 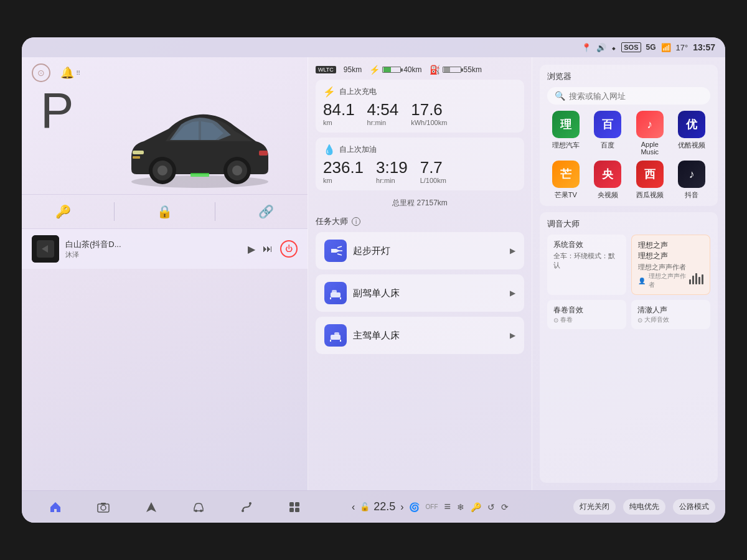 I want to click on electric-stats-row: 84.1 km 4:54 hr:min 17.6 kWh/100km, so click(x=420, y=114).